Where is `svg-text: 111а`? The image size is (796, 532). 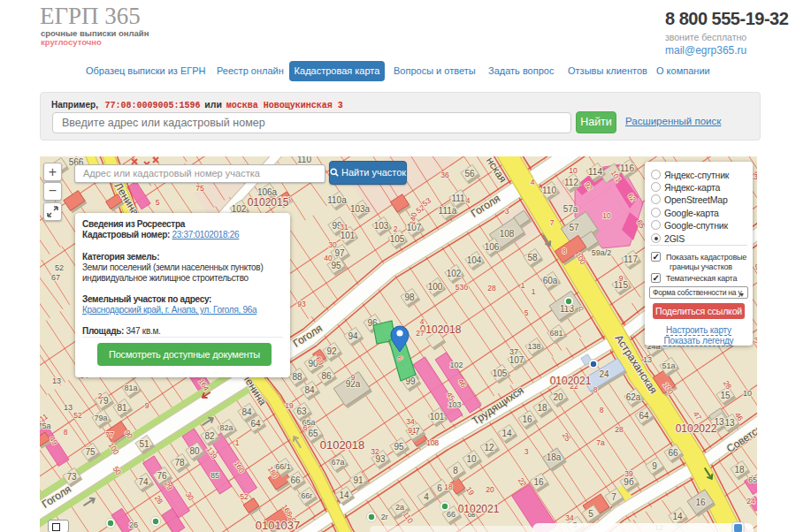
svg-text: 111а is located at coordinates (448, 210).